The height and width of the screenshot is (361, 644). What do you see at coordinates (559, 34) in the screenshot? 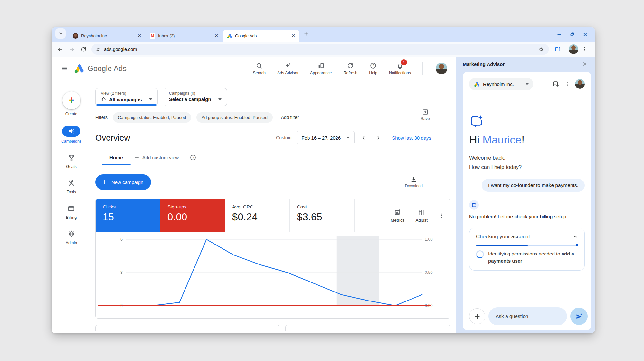
I see `minimize-icon` at bounding box center [559, 34].